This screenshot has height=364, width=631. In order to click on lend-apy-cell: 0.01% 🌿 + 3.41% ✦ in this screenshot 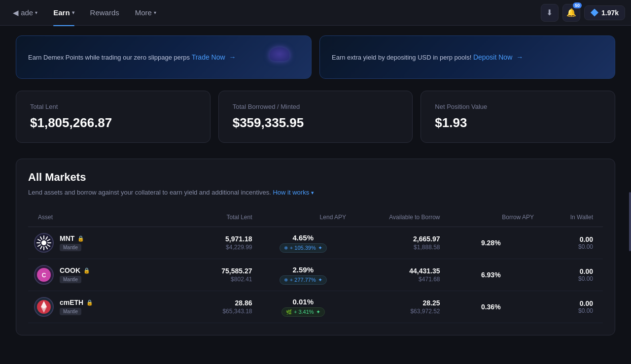, I will do `click(304, 307)`.